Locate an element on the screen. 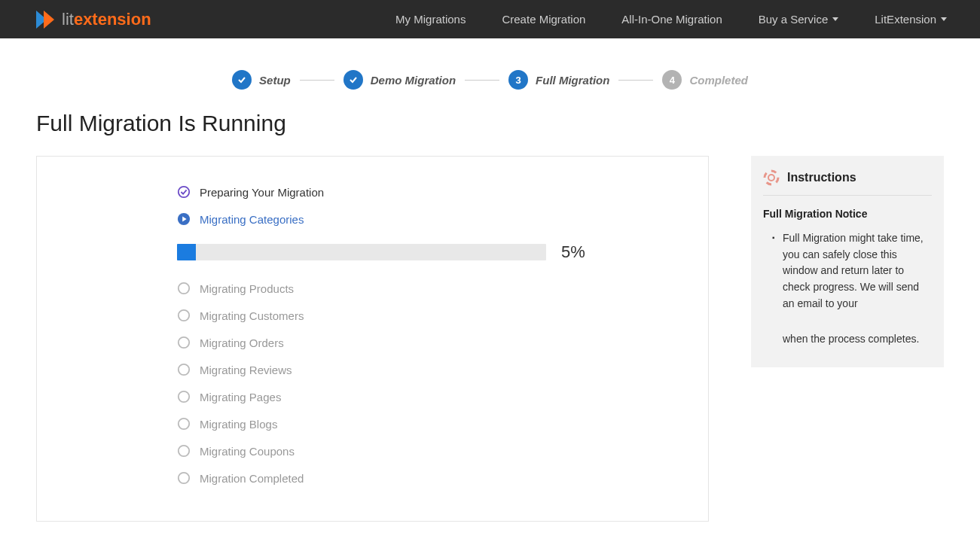 The width and height of the screenshot is (980, 548). task-blogs: Migrating Blogs is located at coordinates (425, 424).